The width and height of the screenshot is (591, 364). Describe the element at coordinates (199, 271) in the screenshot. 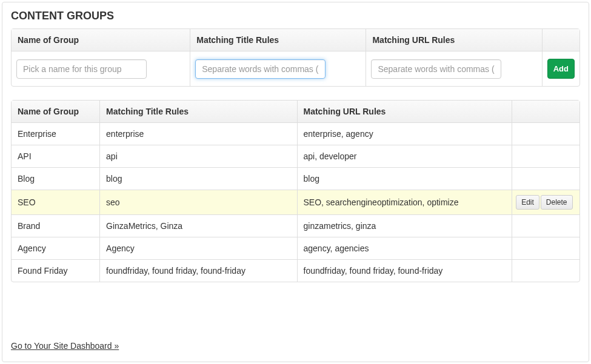

I see `cell-title-rules: foundfriday, found friday, found-friday` at that location.